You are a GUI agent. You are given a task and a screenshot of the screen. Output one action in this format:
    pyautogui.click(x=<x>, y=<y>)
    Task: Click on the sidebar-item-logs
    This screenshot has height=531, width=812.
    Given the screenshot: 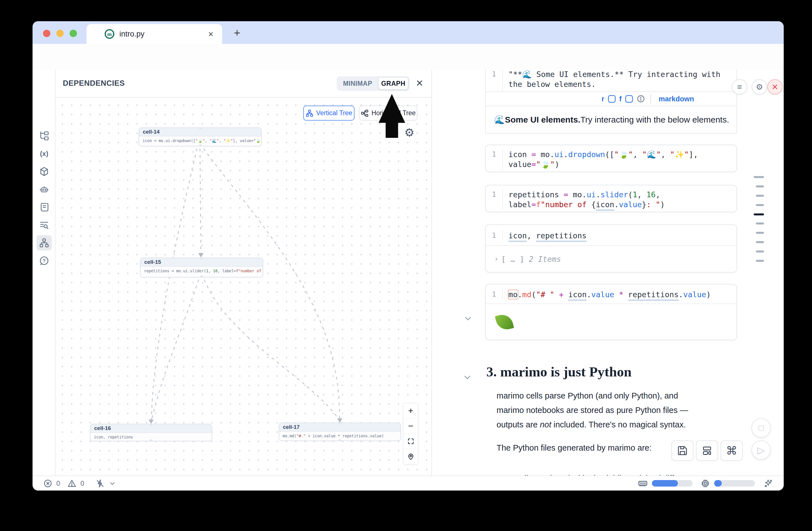 What is the action you would take?
    pyautogui.click(x=44, y=207)
    